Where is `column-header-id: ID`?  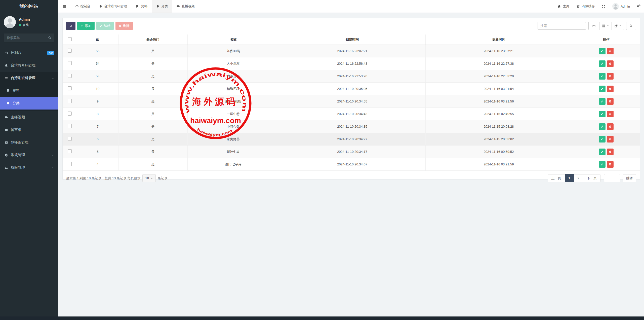
column-header-id: ID is located at coordinates (98, 40).